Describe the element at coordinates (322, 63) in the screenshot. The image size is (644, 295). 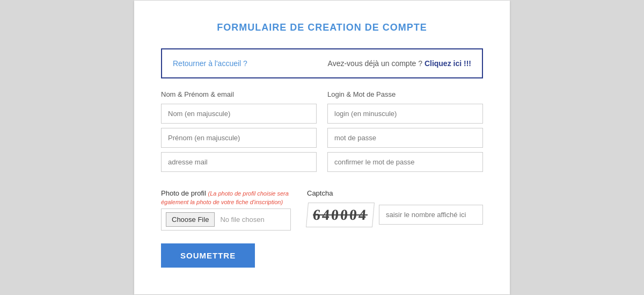
I see `nav-box: Retourner à l'accueil ? Avez-vous déjà u…` at that location.